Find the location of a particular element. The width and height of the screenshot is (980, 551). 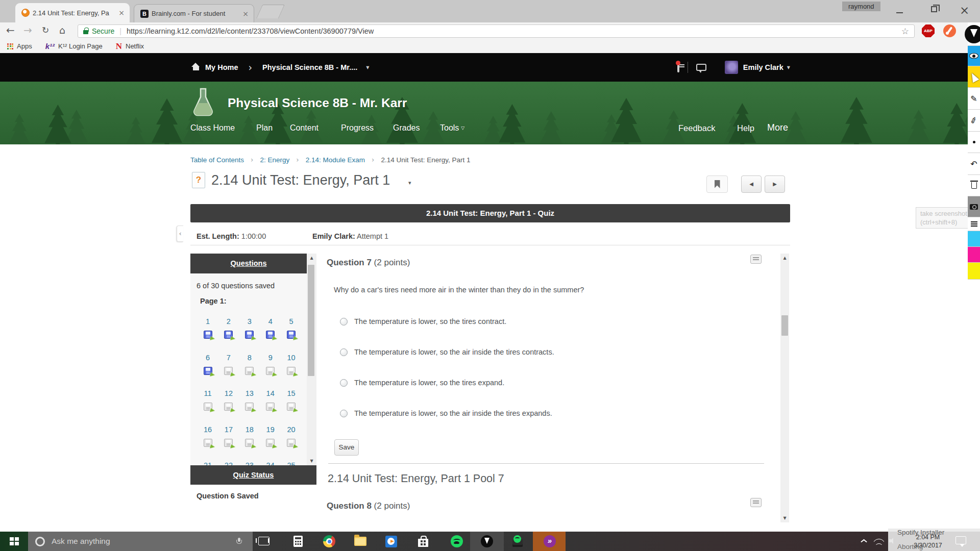

crumb-energy: 2: Energy is located at coordinates (275, 160).